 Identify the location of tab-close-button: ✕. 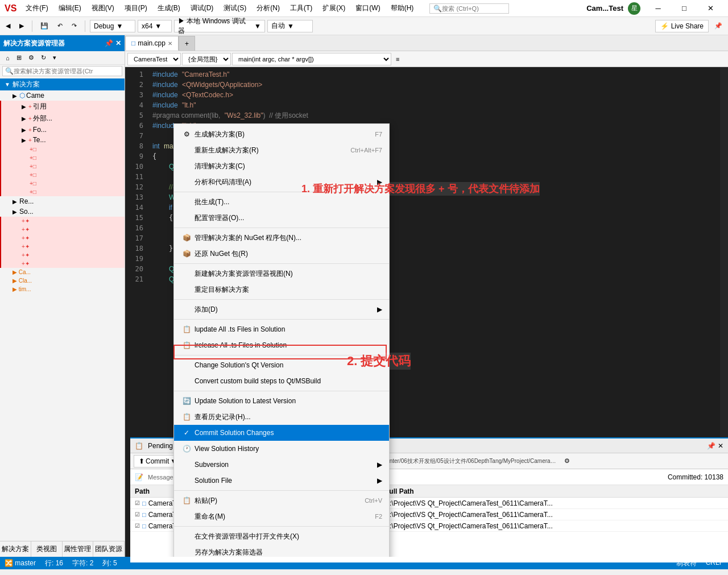
(170, 43).